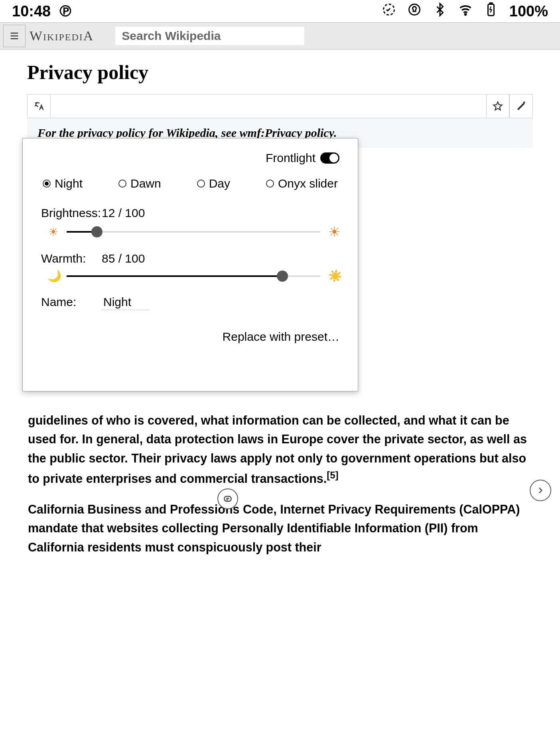  What do you see at coordinates (290, 158) in the screenshot?
I see `frontlight-label: Frontlight` at bounding box center [290, 158].